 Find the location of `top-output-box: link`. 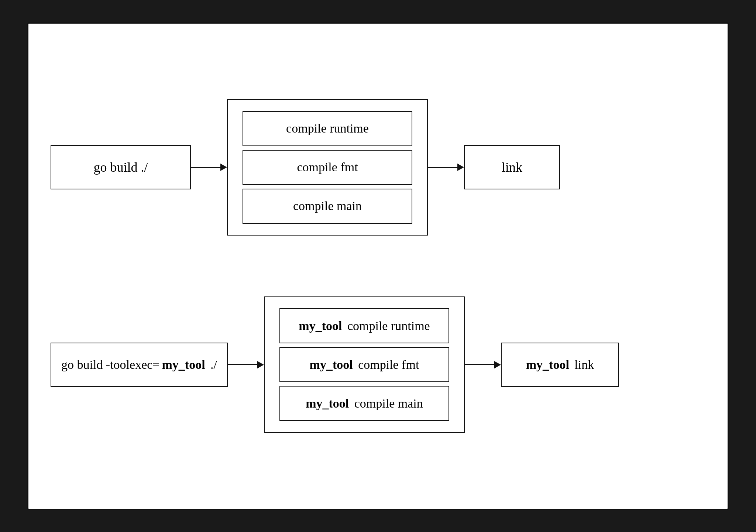

top-output-box: link is located at coordinates (512, 167).